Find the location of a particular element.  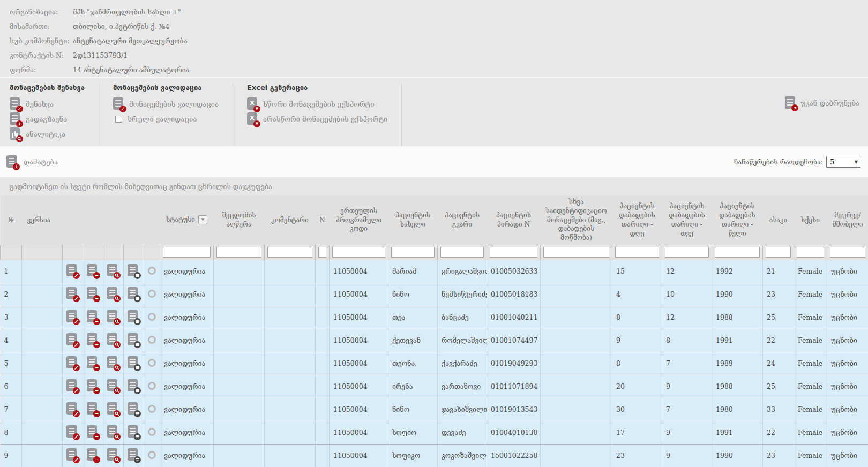

header-birth-day: პაციენტის დაბადების თარიღი - დღე is located at coordinates (638, 220).